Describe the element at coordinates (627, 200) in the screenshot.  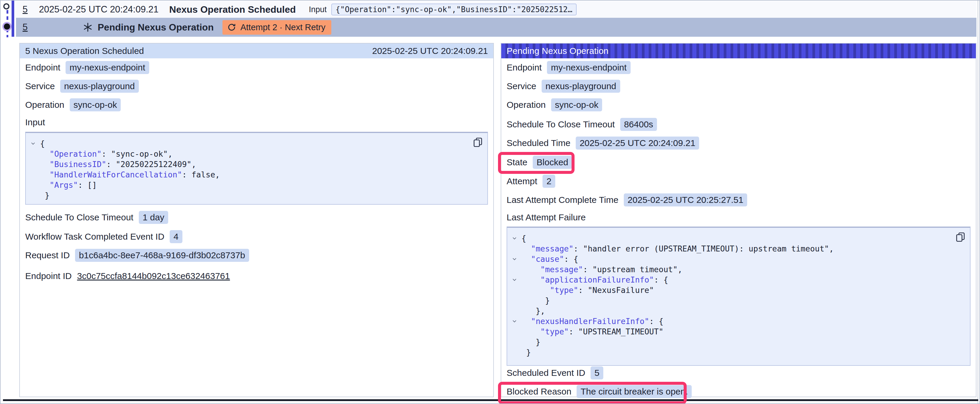
I see `field-last-attempt-complete-time: Last Attempt Complete Time 2025-02-25 UT…` at that location.